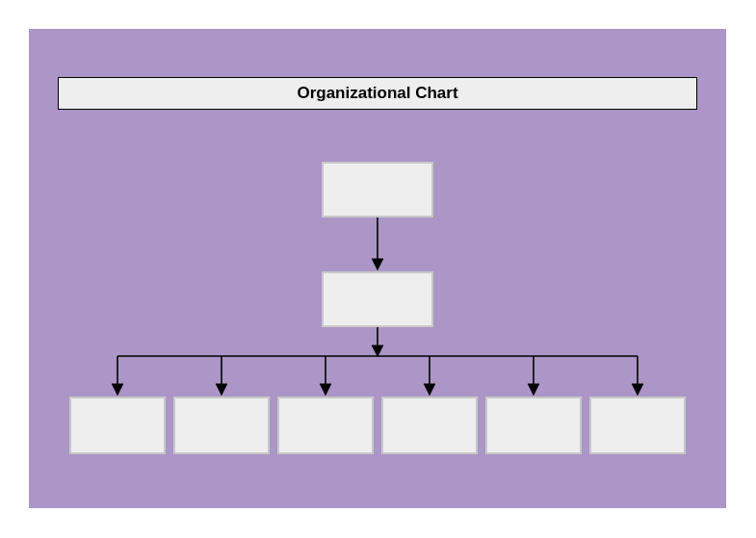 The image size is (756, 538). Describe the element at coordinates (378, 190) in the screenshot. I see `org-node-root` at that location.